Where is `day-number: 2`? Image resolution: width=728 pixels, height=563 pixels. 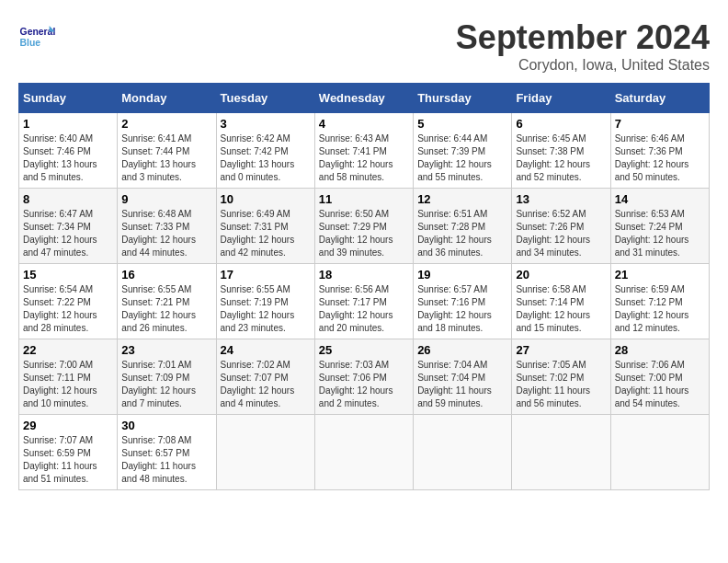
day-number: 2 is located at coordinates (166, 123).